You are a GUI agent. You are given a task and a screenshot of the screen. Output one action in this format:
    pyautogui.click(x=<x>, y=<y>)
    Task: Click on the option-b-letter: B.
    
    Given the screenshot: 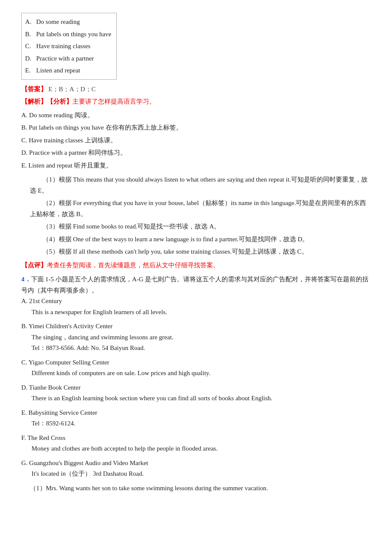 What is the action you would take?
    pyautogui.click(x=30, y=34)
    